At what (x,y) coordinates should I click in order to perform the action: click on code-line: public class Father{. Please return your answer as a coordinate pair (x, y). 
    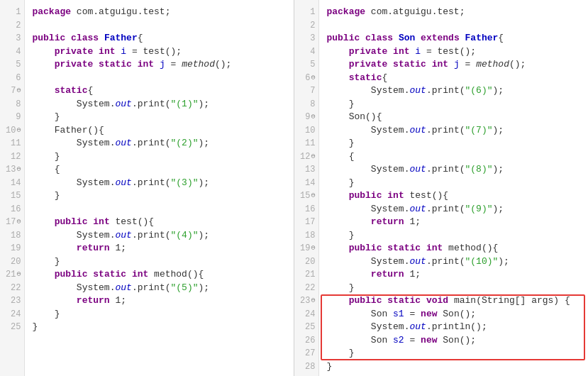
    Looking at the image, I should click on (159, 38).